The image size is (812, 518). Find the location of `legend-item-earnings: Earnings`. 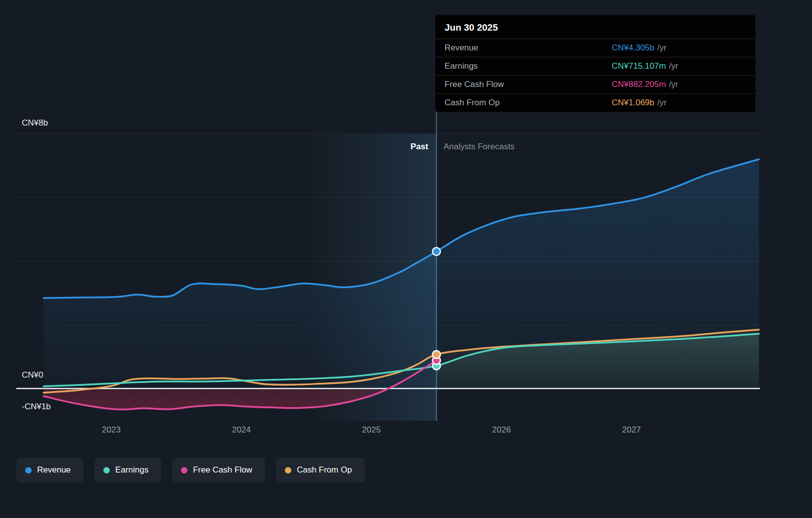

legend-item-earnings: Earnings is located at coordinates (128, 470).